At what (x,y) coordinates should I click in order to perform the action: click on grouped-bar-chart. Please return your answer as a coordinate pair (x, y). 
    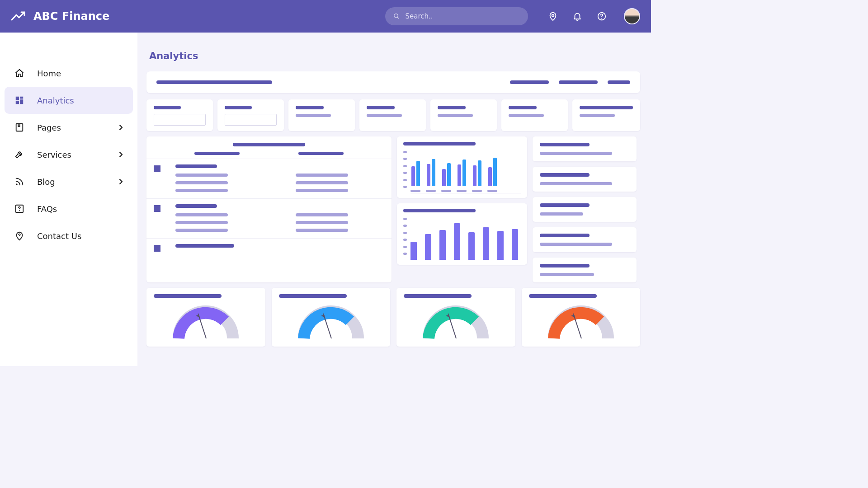
    Looking at the image, I should click on (466, 172).